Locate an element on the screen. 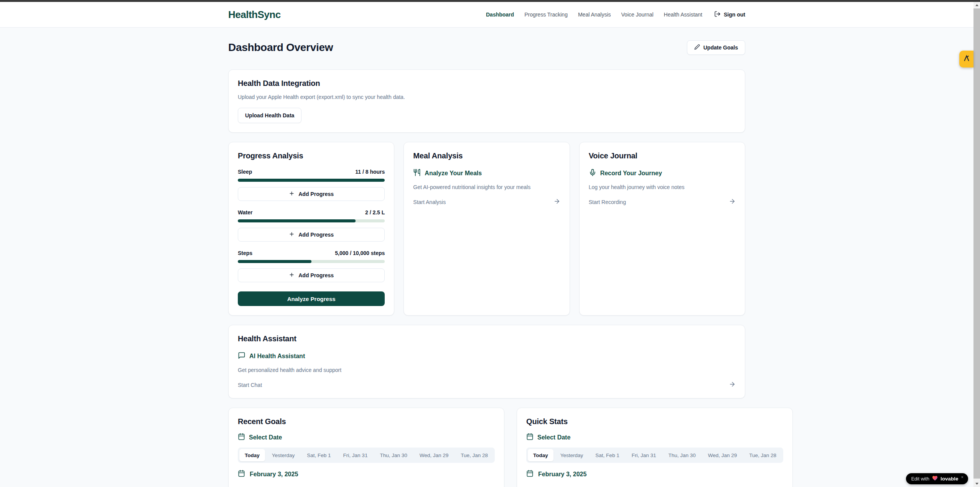 The height and width of the screenshot is (487, 980). lovable-logo-icon is located at coordinates (967, 59).